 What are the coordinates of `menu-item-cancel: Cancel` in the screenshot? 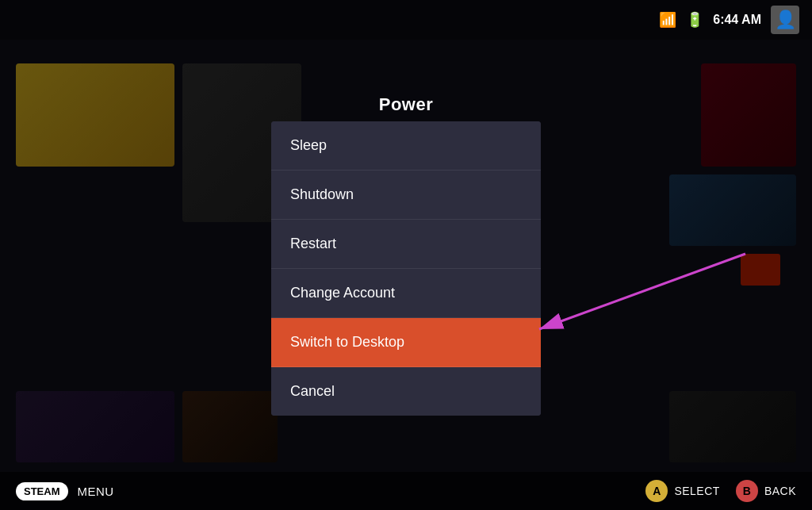 It's located at (406, 392).